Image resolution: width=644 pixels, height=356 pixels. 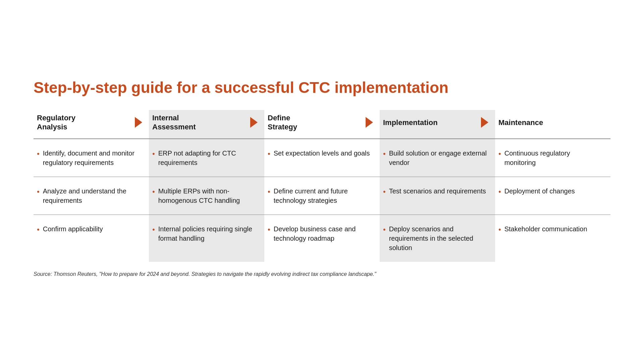 I want to click on arrow-icon-col3, so click(x=369, y=122).